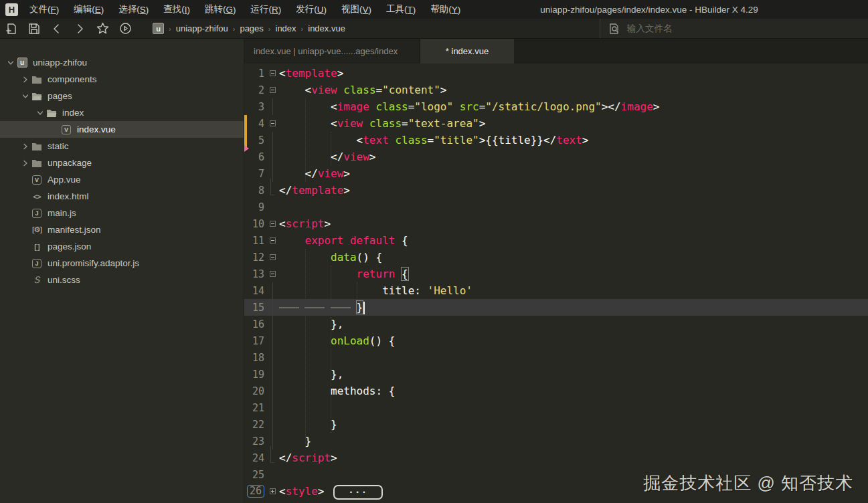 The image size is (868, 503). I want to click on tree-item-index-vue: Vindex.vue, so click(122, 130).